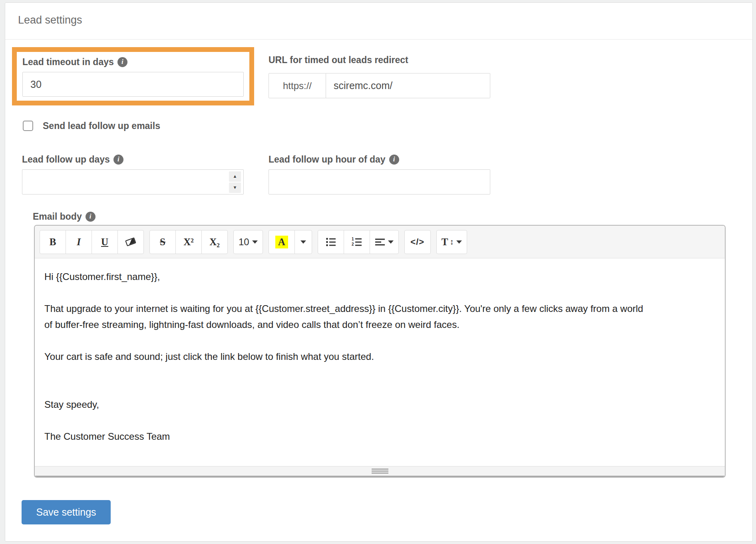  I want to click on svg-text: 1, so click(353, 239).